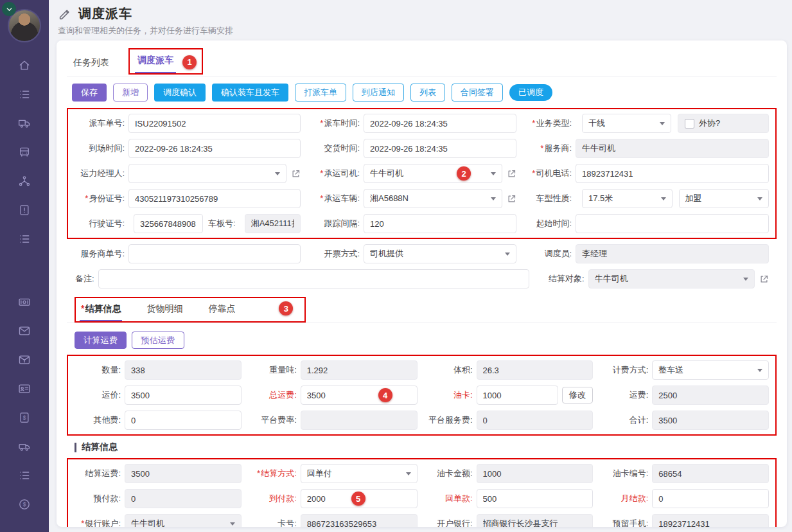  What do you see at coordinates (710, 520) in the screenshot?
I see `reserved-phone-input: 18923712431` at bounding box center [710, 520].